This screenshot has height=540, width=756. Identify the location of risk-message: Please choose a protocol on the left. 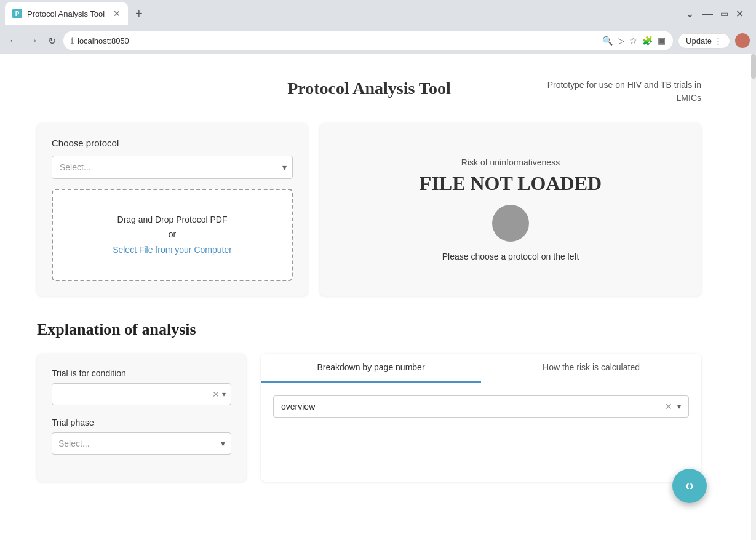
(511, 256).